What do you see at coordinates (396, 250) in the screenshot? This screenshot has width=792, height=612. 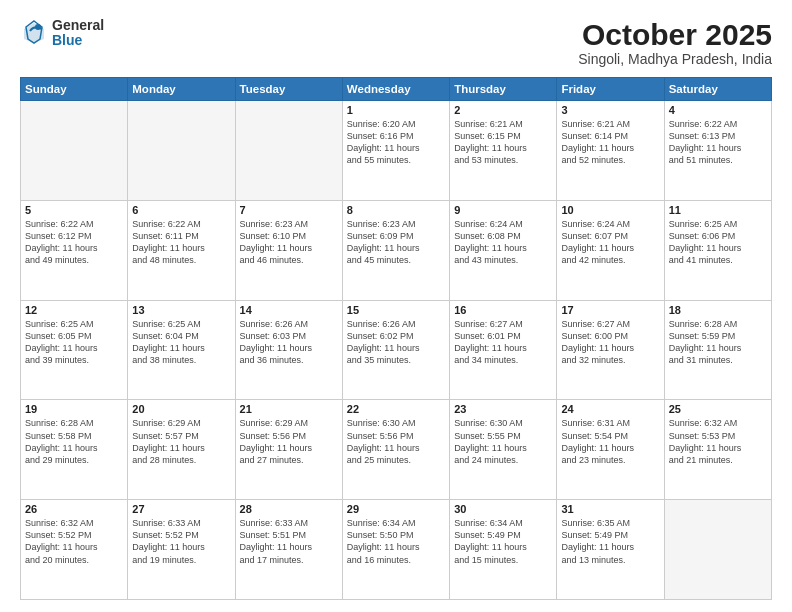 I see `calendar-cell: 8Sunrise: 6:23 AM Sunset: 6:09 PM Daylig…` at bounding box center [396, 250].